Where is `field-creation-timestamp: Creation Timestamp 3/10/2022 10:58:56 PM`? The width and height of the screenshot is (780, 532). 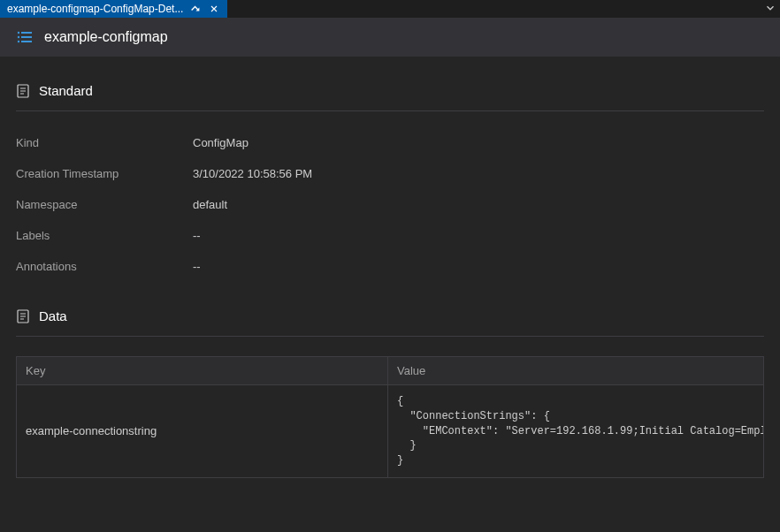
field-creation-timestamp: Creation Timestamp 3/10/2022 10:58:56 PM is located at coordinates (390, 173).